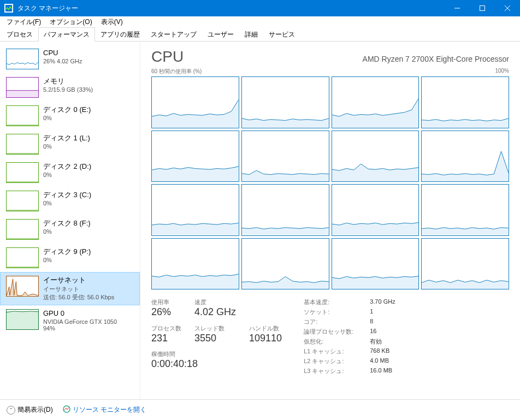 The height and width of the screenshot is (420, 520). Describe the element at coordinates (436, 59) in the screenshot. I see `cpu-name: AMD Ryzen 7 2700X Eight-Core Processor` at that location.